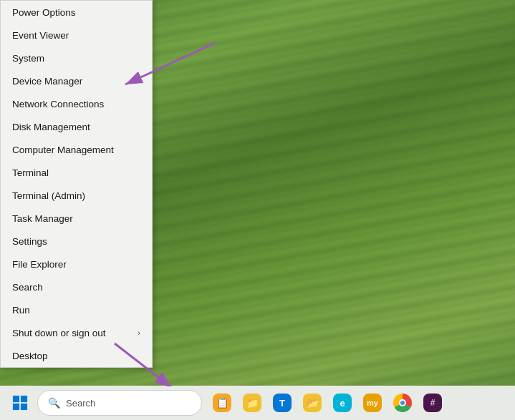 The height and width of the screenshot is (420, 515). I want to click on taskbar-edge-icon: e, so click(342, 403).